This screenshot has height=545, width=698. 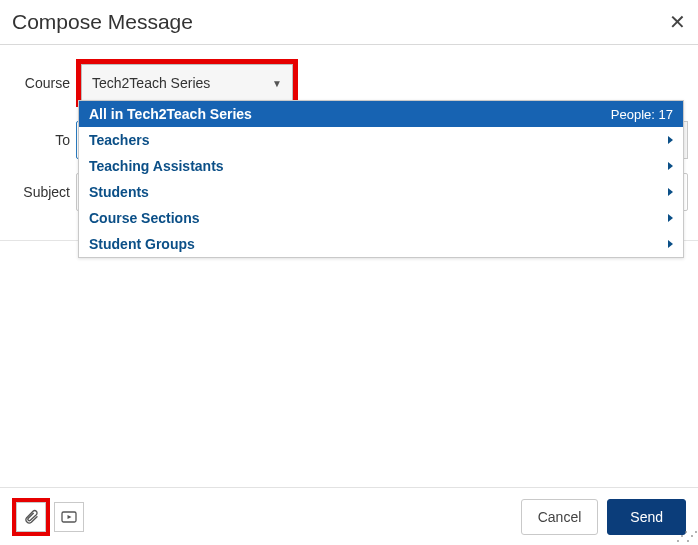 What do you see at coordinates (43, 192) in the screenshot?
I see `label-subject: Subject` at bounding box center [43, 192].